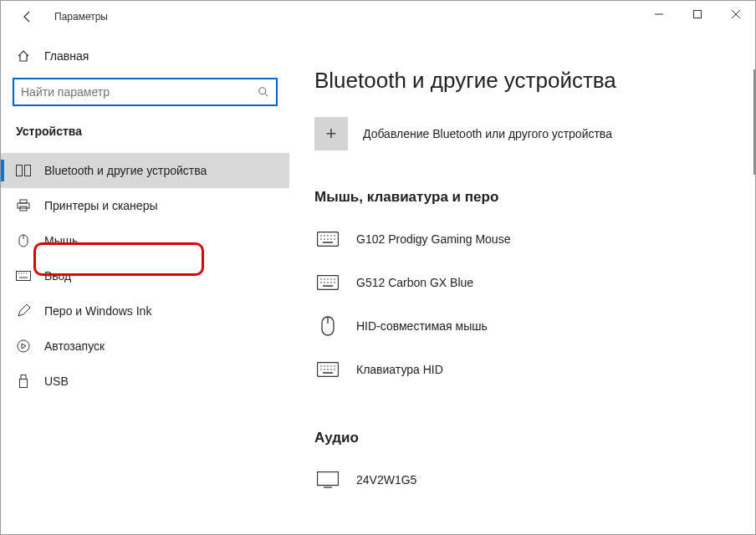  Describe the element at coordinates (421, 326) in the screenshot. I see `device-label: HID-совместимая мышь` at that location.